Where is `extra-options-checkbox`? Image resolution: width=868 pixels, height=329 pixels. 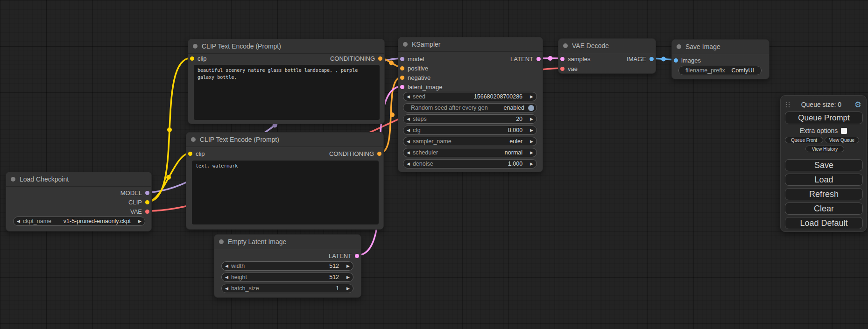 extra-options-checkbox is located at coordinates (844, 131).